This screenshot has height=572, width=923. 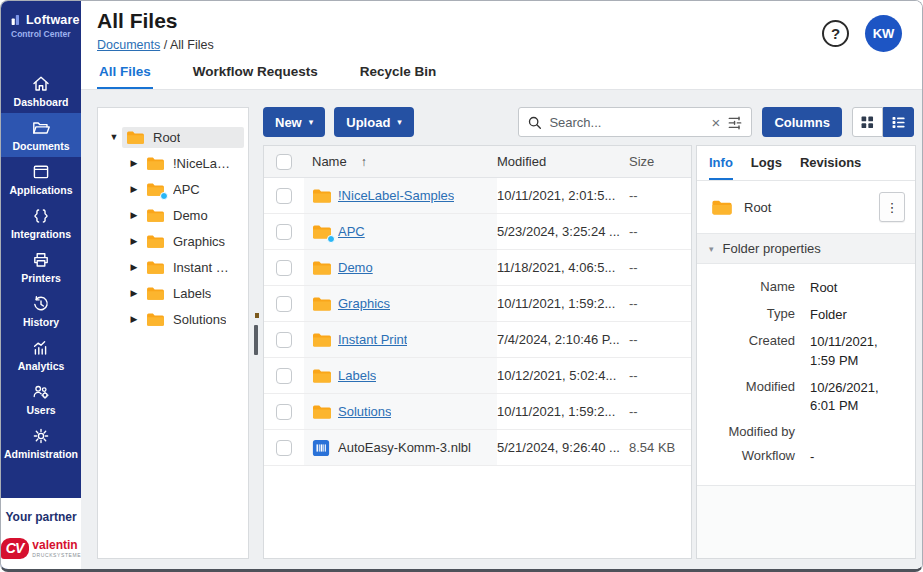 What do you see at coordinates (256, 72) in the screenshot?
I see `tab-workflow-requests: Workflow Requests` at bounding box center [256, 72].